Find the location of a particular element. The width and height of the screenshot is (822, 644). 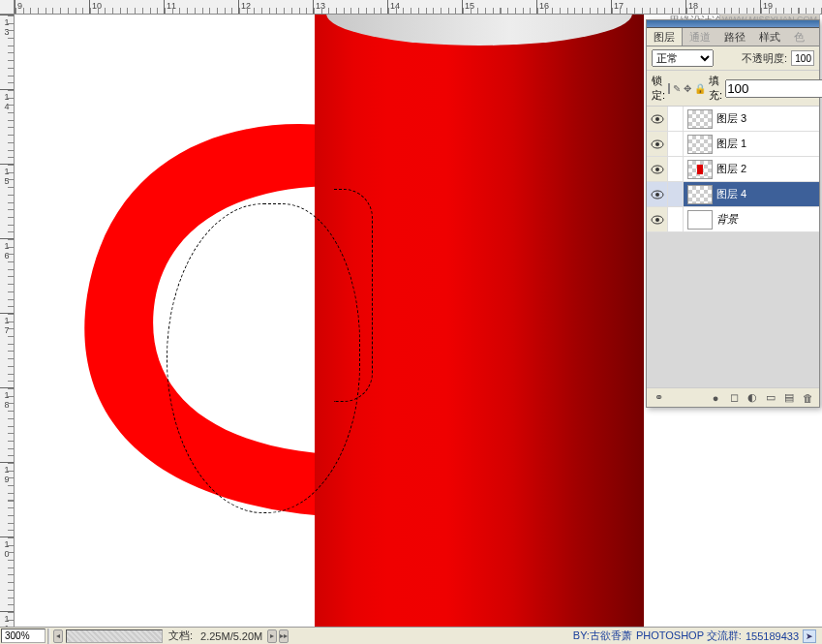

layers-empty-area is located at coordinates (733, 310).